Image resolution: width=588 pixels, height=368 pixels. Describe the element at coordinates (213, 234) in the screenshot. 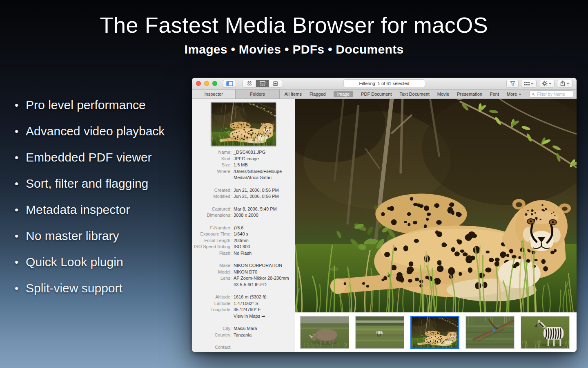

I see `metadata-label: Exposure Time:` at that location.